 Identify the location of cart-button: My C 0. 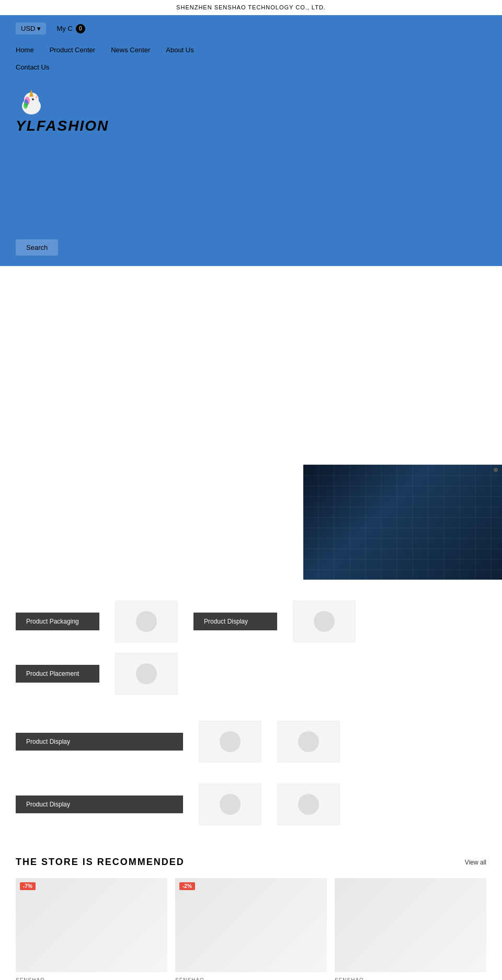
(71, 29).